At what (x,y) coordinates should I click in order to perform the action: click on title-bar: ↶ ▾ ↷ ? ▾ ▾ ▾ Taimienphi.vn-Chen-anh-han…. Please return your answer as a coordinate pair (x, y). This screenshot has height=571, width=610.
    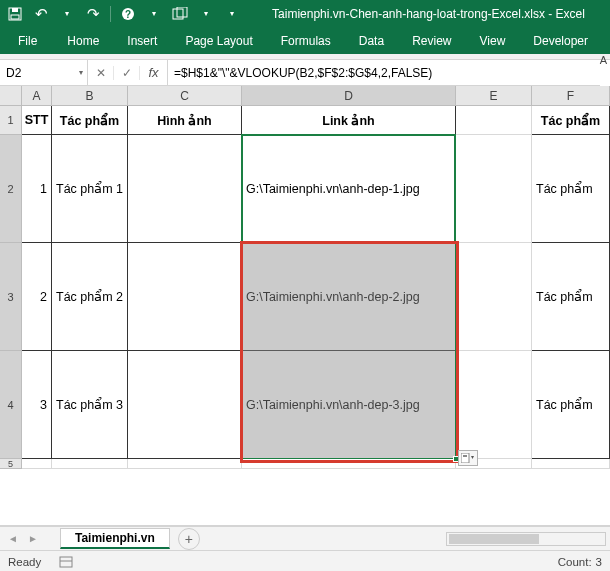
    Looking at the image, I should click on (305, 14).